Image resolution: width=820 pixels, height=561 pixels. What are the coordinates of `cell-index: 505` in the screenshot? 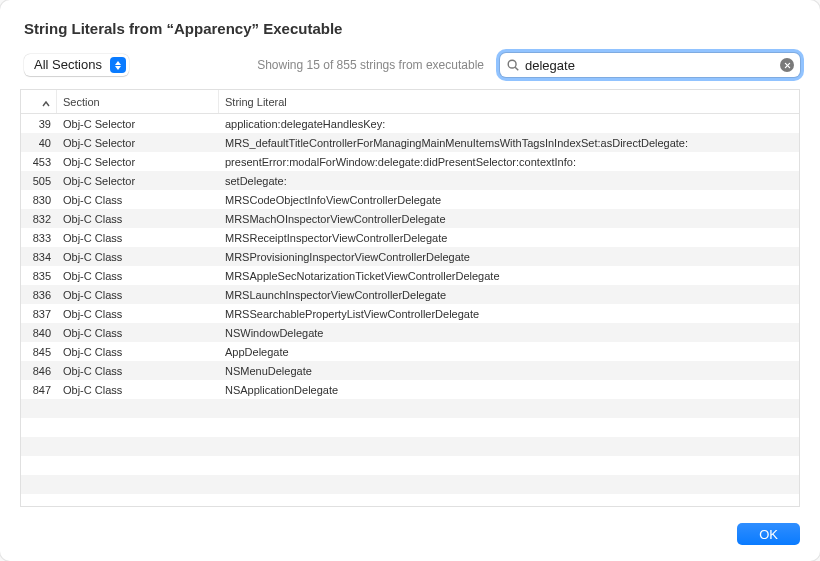 It's located at (39, 181).